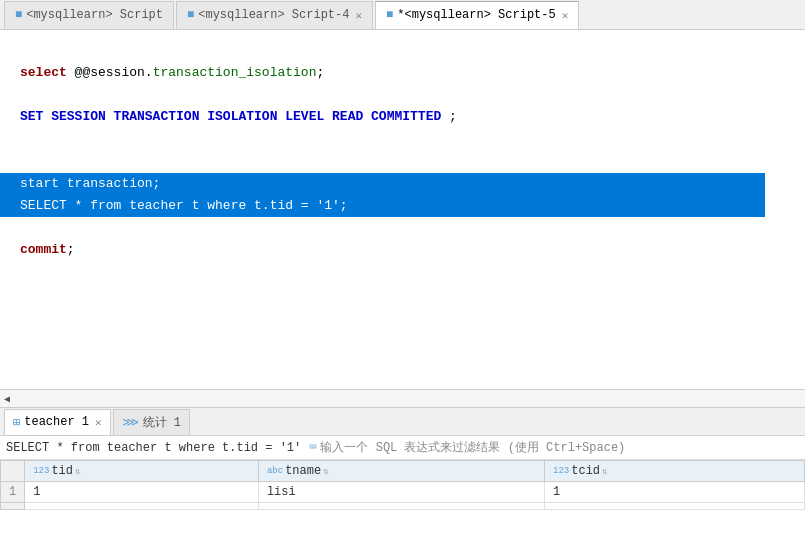 The width and height of the screenshot is (805, 559). I want to click on cell-tname, so click(401, 506).